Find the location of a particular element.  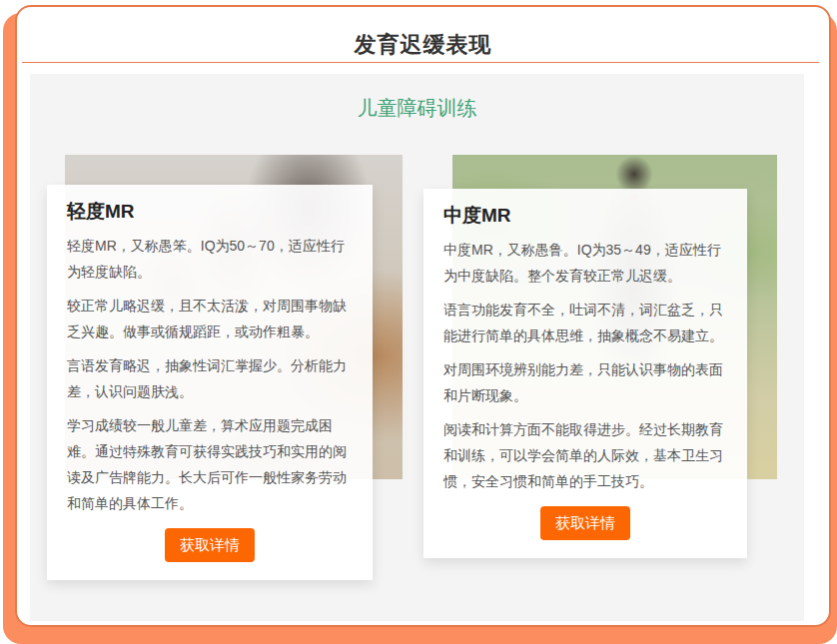

card-paragraph: 轻度MR，又称愚笨。IQ为50～70，适应性行为轻度缺陷。 is located at coordinates (210, 259).